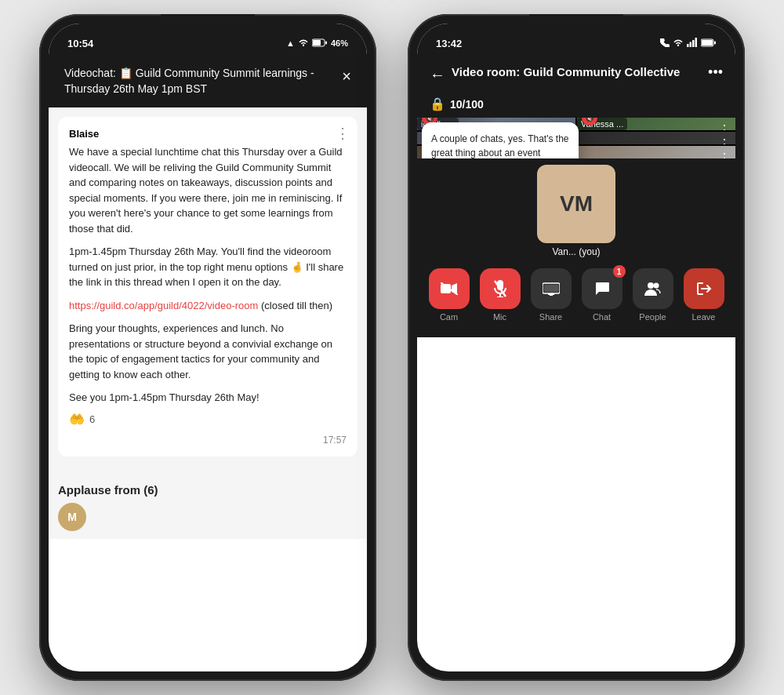 The width and height of the screenshot is (784, 695). What do you see at coordinates (602, 289) in the screenshot?
I see `chat-icon: 1` at bounding box center [602, 289].